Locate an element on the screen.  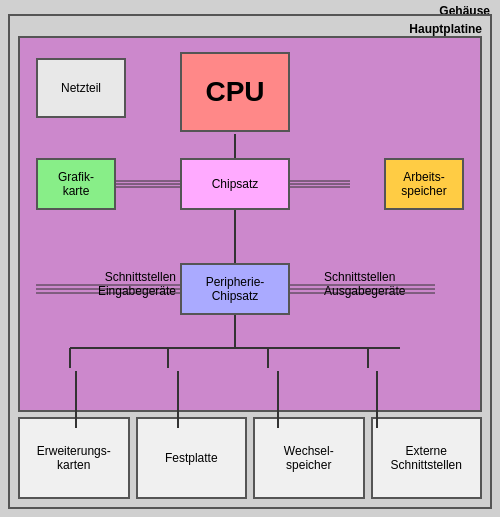
wechselspeicher-box: Wechsel-speicher is located at coordinates (309, 458).